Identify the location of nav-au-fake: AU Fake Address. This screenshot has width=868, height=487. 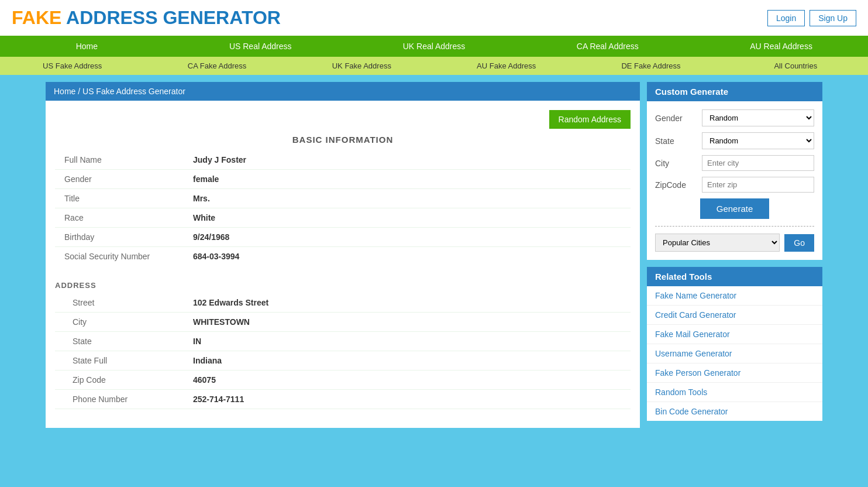
(507, 66).